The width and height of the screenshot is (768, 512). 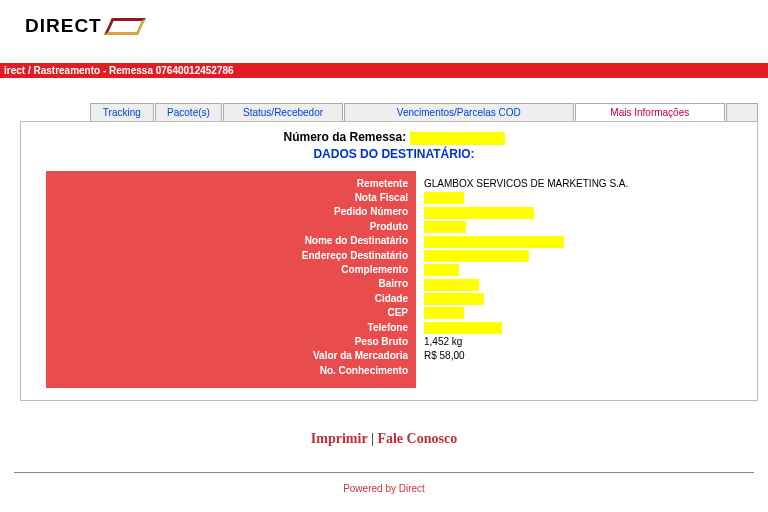 I want to click on label-peso: Peso Bruto, so click(x=227, y=342).